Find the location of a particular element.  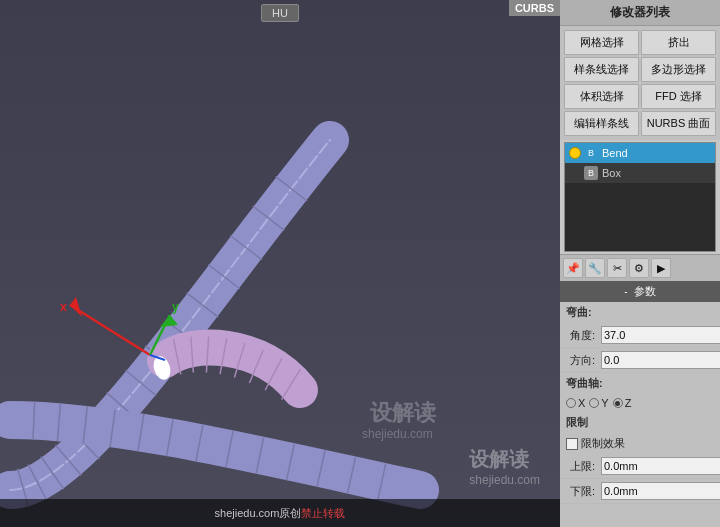

radio-x-label: X is located at coordinates (582, 403).